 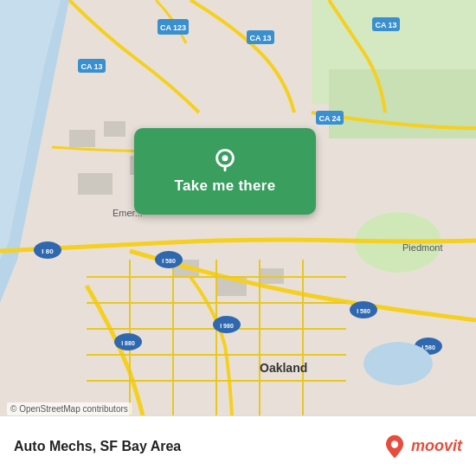 I want to click on moovit-brand-text: moovit, so click(x=436, y=447).